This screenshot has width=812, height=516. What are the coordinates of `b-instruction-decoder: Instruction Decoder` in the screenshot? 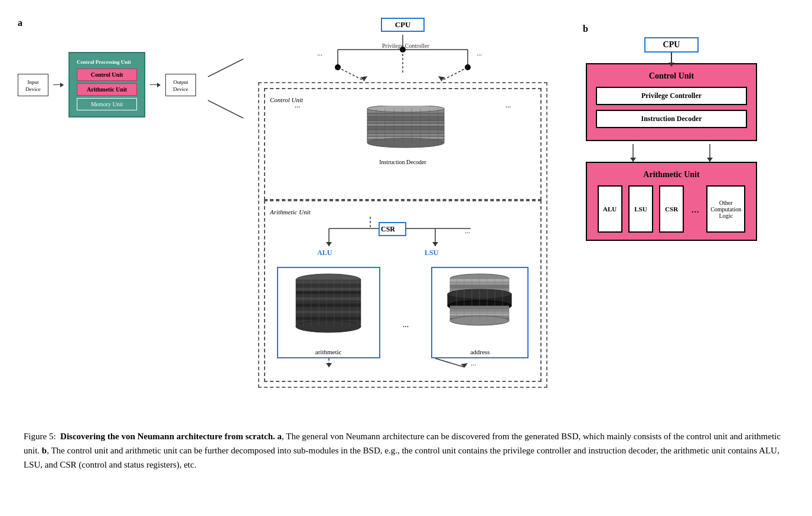 It's located at (671, 119).